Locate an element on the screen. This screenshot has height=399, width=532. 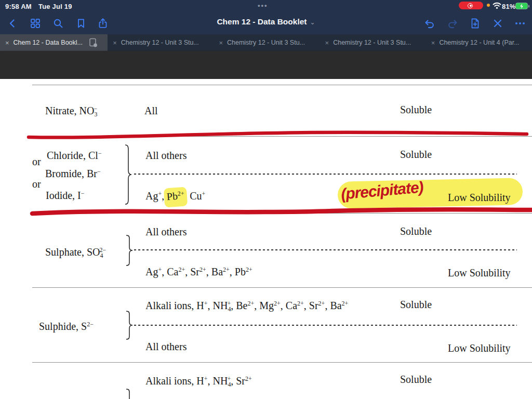
add-page-button is located at coordinates (475, 23).